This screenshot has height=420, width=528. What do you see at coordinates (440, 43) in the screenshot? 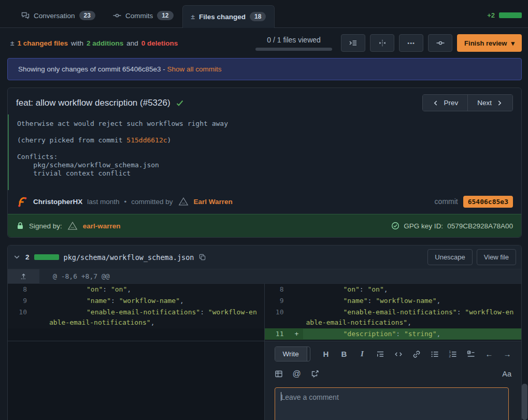
I see `commit-select-button` at bounding box center [440, 43].